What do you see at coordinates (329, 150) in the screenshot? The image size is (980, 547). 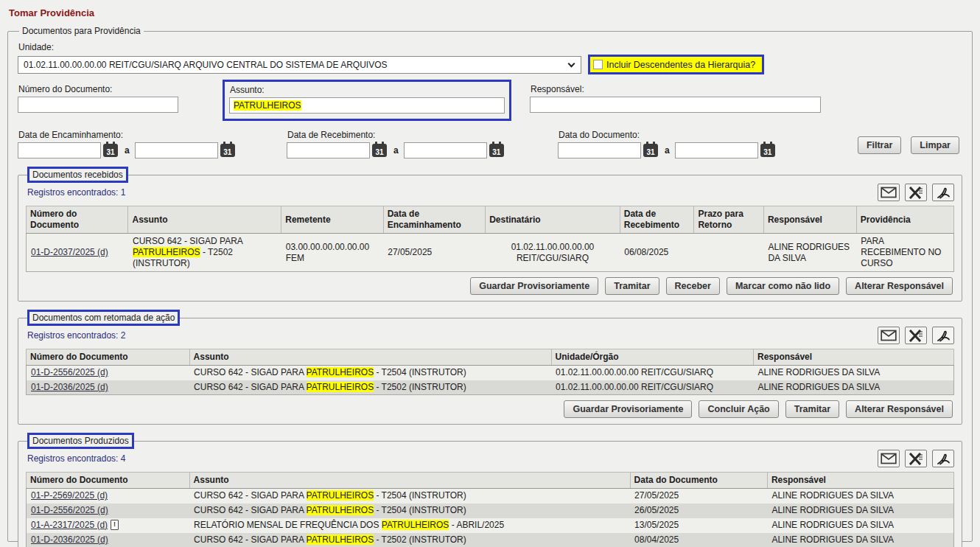 I see `data-recebimento-de-input` at bounding box center [329, 150].